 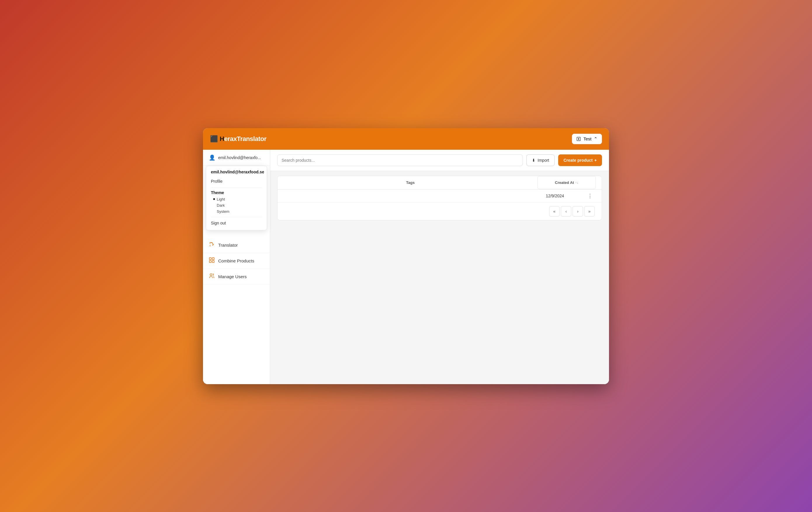 I want to click on sidebar-item-translator: A Translator, so click(x=236, y=245).